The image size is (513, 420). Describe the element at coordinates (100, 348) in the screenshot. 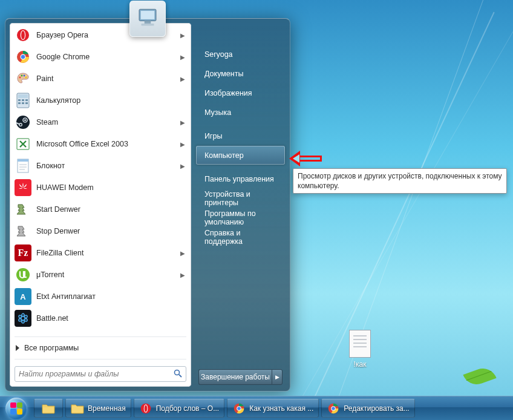

I see `all-programs-button: Все программы` at that location.